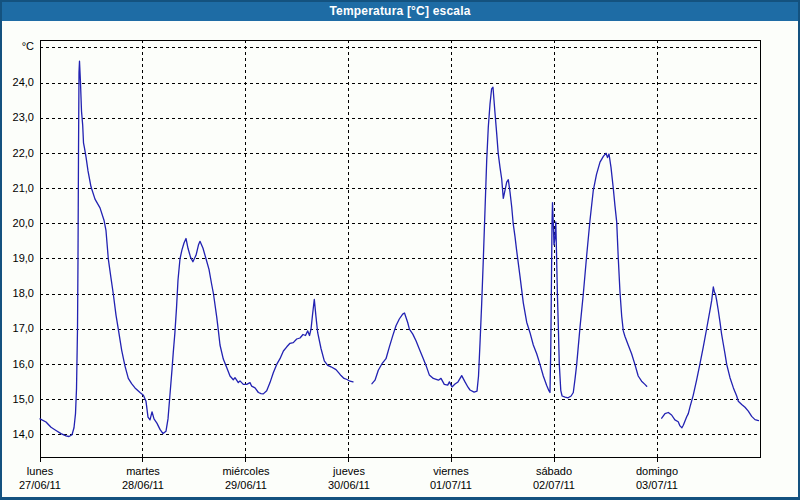 The height and width of the screenshot is (500, 800). I want to click on y-axis-tick-label: 20,0, so click(17, 223).